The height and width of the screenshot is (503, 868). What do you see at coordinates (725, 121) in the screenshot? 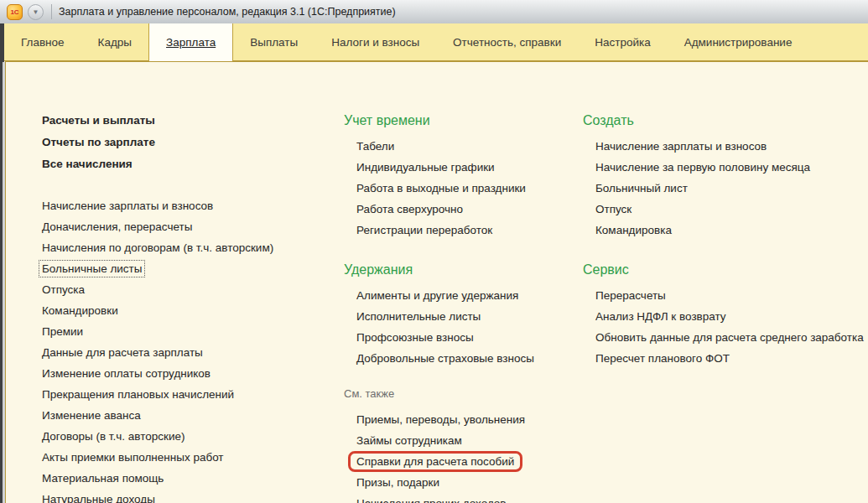
I see `section-header-sozdat: Создать` at bounding box center [725, 121].